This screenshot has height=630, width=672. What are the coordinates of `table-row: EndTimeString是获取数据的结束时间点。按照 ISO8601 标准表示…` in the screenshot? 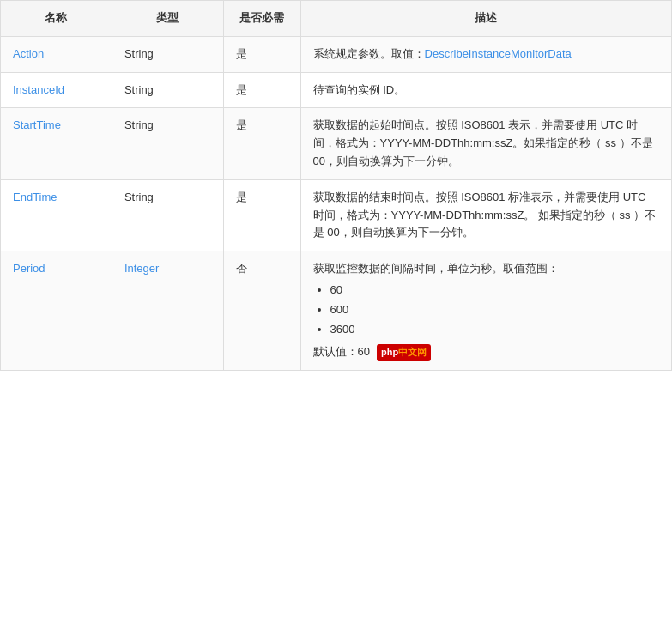 It's located at (336, 215).